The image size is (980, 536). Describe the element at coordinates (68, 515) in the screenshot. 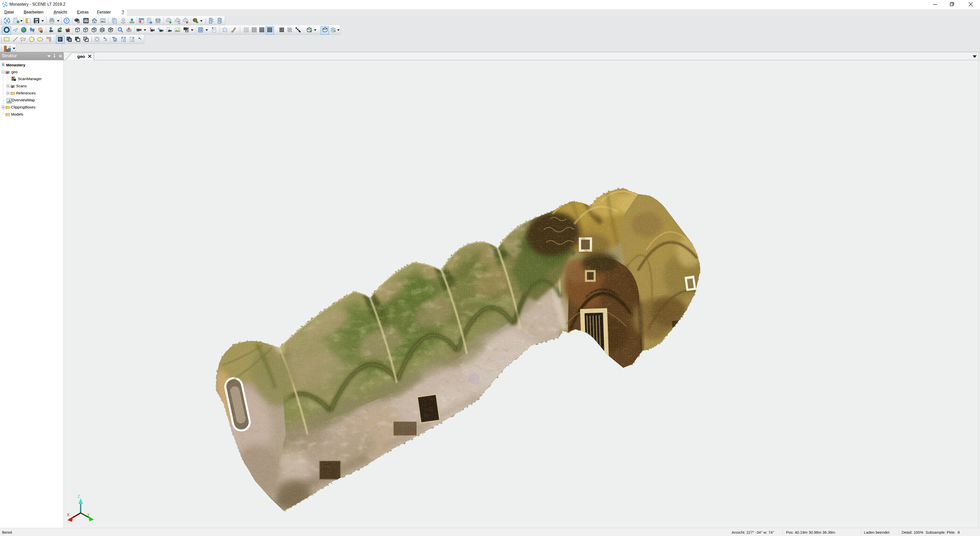

I see `svg-text: X` at that location.